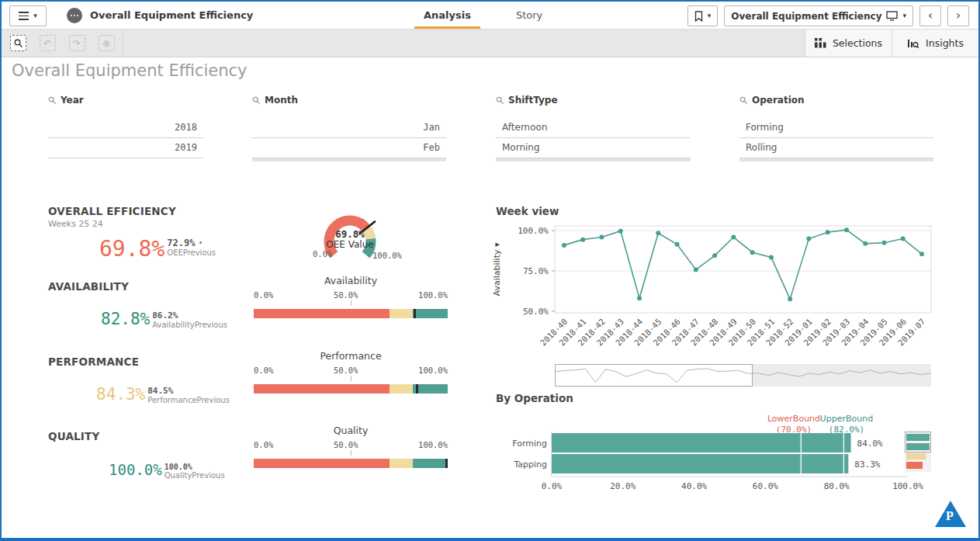 The width and height of the screenshot is (980, 541). Describe the element at coordinates (77, 43) in the screenshot. I see `step-forward-button: ↷` at that location.